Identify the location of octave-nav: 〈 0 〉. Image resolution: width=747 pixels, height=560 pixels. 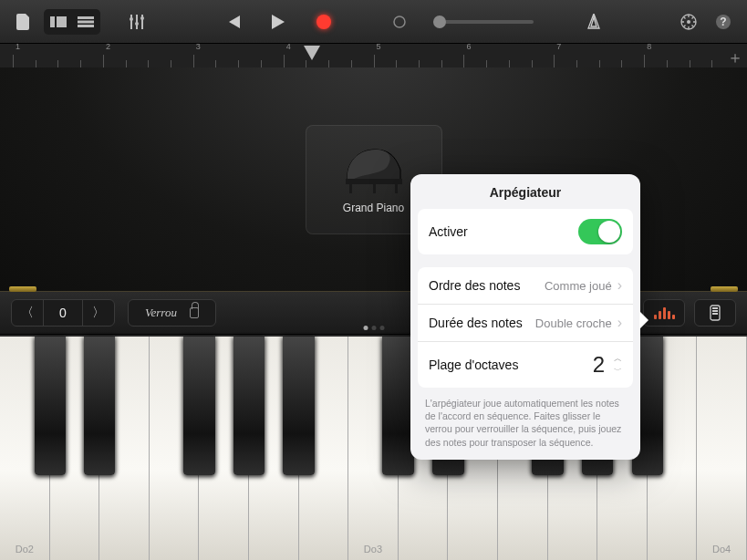
(63, 313).